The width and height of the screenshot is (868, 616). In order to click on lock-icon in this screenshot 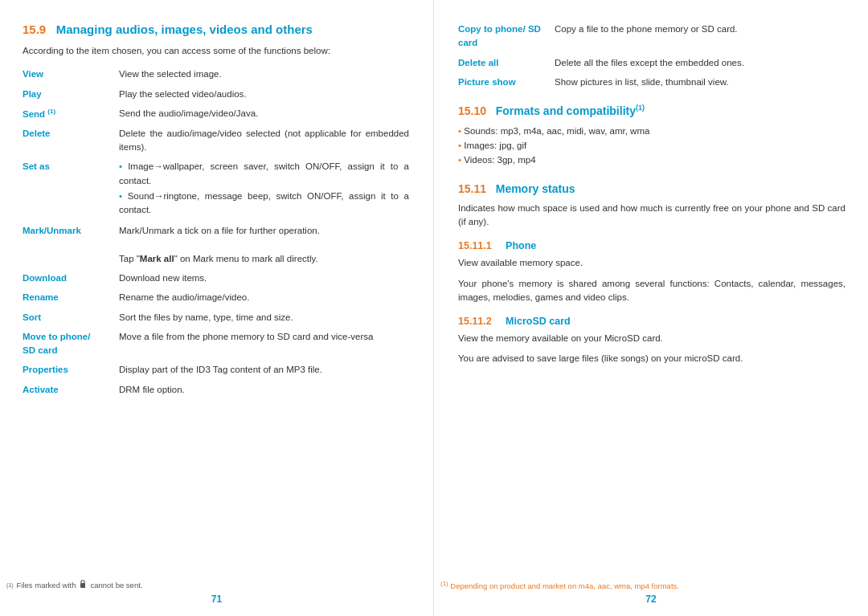, I will do `click(83, 585)`.